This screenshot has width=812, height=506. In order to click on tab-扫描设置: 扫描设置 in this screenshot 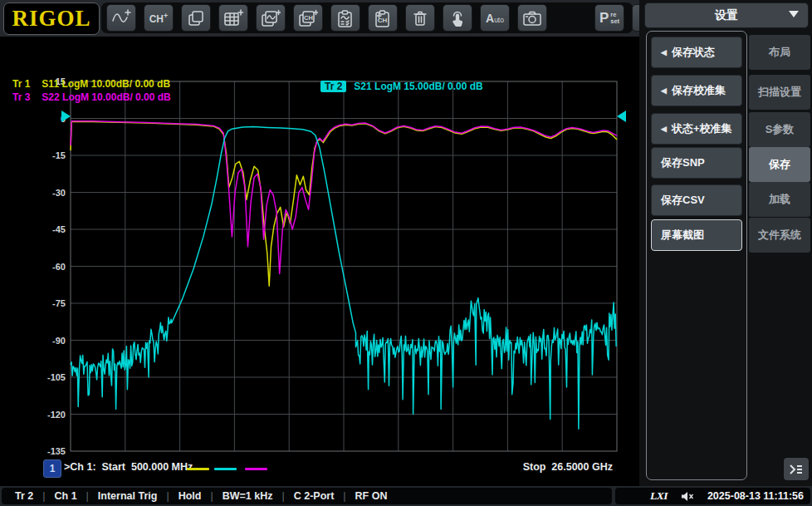, I will do `click(780, 92)`.